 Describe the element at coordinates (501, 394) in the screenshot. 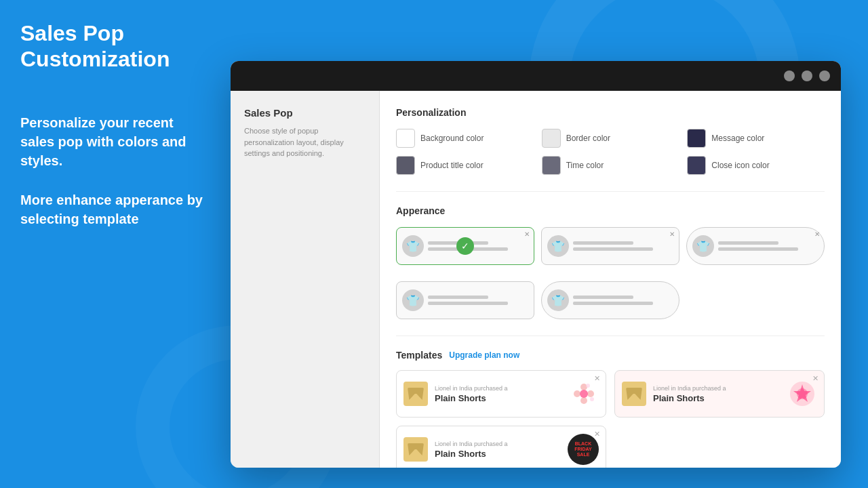

I see `template-card-1: ✕ Lionel in India purchased a Plain Shor…` at that location.